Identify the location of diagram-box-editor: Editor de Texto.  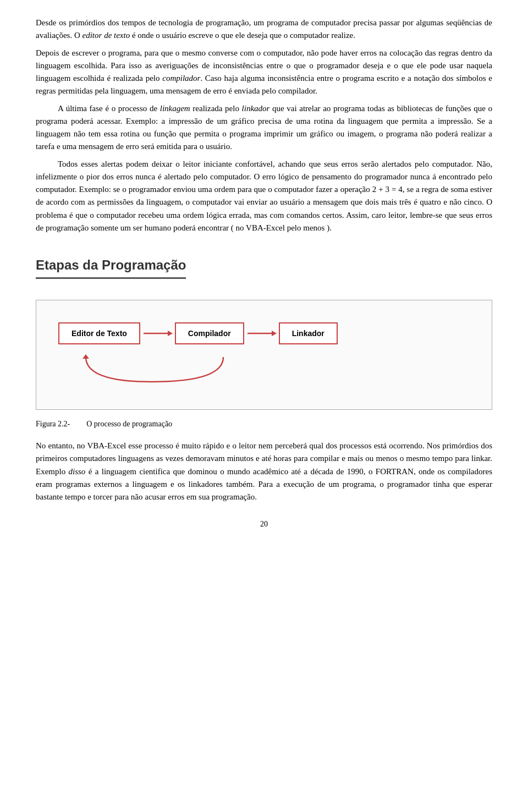
(99, 333).